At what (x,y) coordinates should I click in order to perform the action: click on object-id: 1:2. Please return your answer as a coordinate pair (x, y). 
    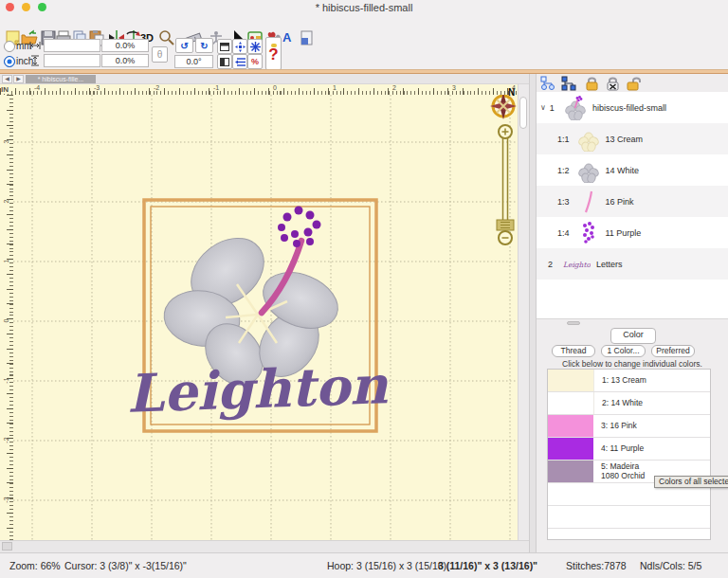
    Looking at the image, I should click on (563, 171).